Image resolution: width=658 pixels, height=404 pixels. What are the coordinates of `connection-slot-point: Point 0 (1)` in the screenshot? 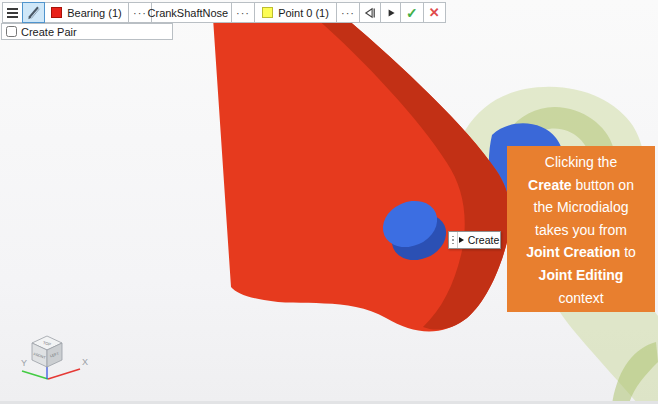 It's located at (296, 12).